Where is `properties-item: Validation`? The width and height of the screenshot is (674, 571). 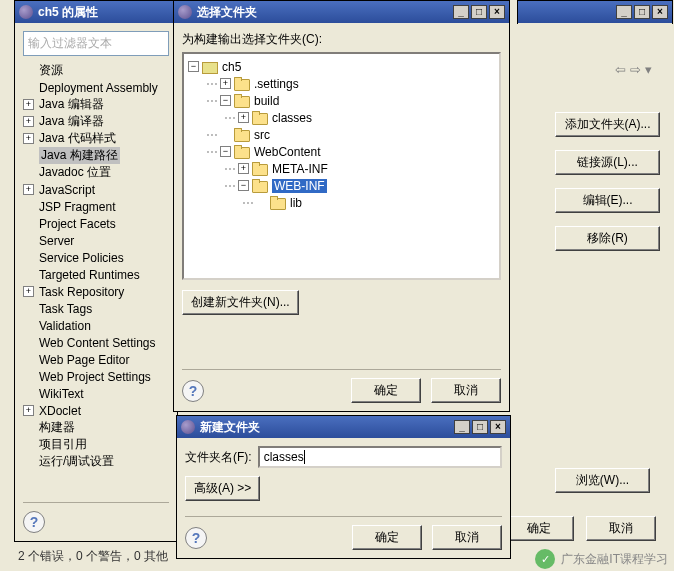
properties-item: Validation is located at coordinates (65, 326).